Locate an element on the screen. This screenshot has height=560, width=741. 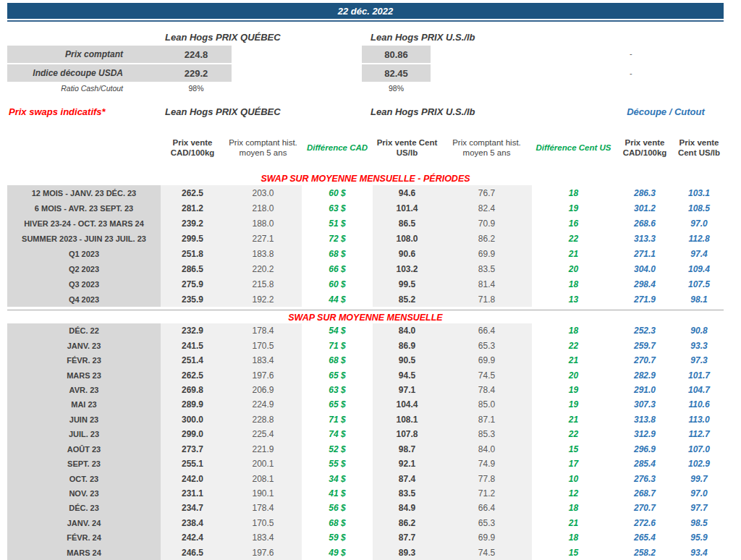
col-header-cad-hist: Prix comptant hist. moyen 5 ans is located at coordinates (263, 148).